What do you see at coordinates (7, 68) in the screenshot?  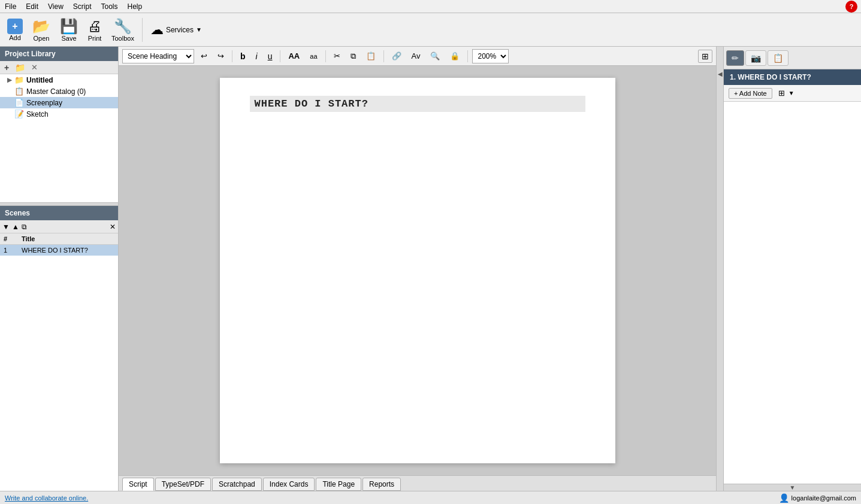 I see `new-item-button: +` at bounding box center [7, 68].